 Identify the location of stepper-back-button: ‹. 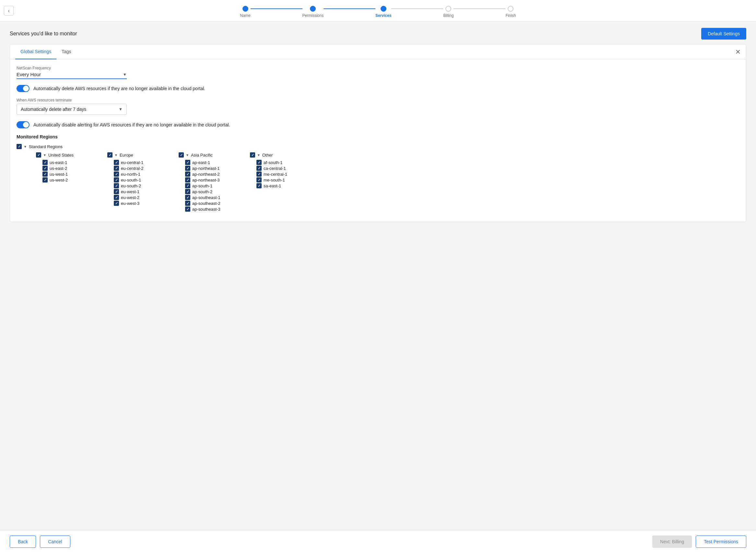
(9, 11).